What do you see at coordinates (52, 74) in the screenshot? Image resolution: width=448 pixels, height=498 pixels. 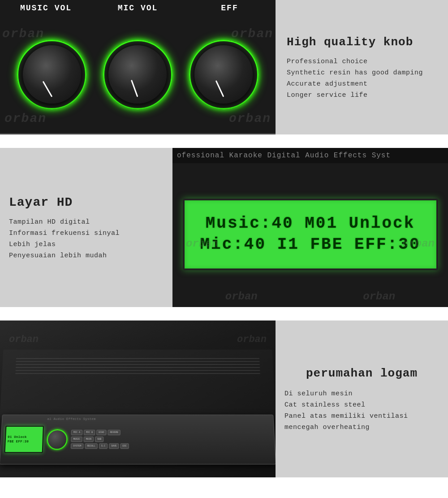 I see `knob-music-vol` at bounding box center [52, 74].